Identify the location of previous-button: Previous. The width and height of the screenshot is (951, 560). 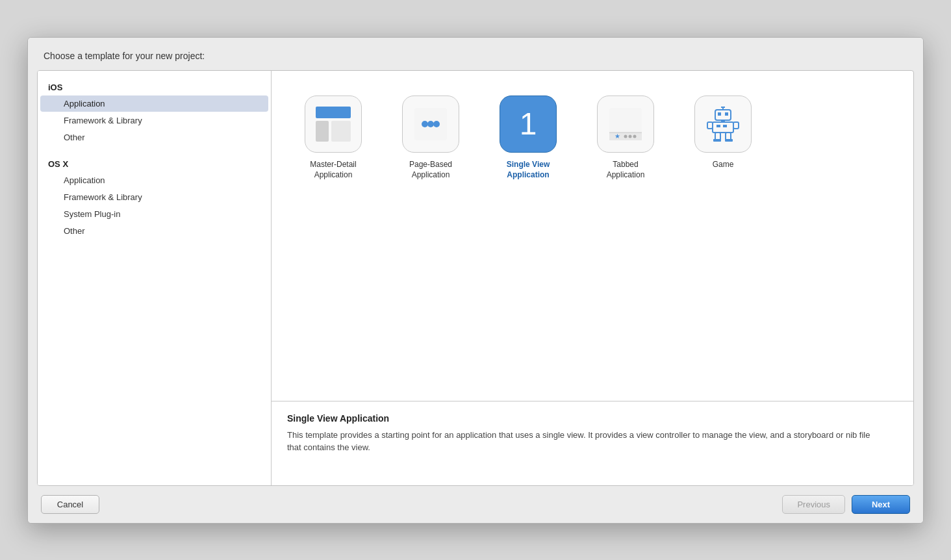
(813, 504).